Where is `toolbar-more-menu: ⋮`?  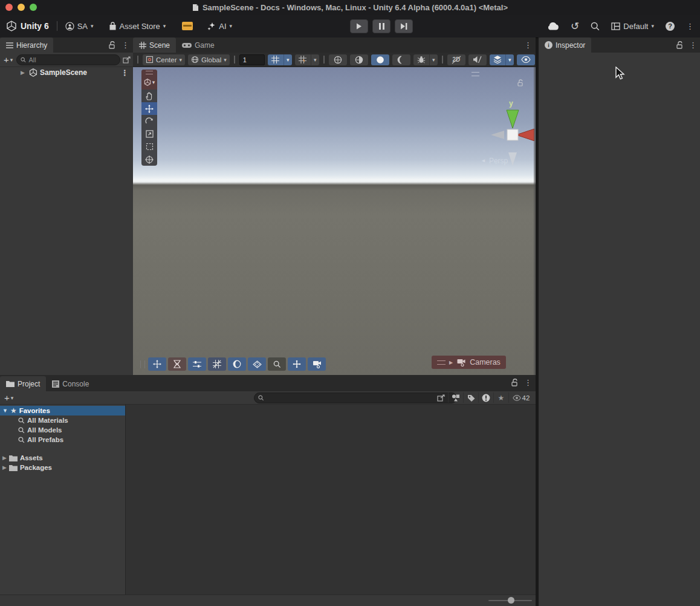 toolbar-more-menu: ⋮ is located at coordinates (690, 27).